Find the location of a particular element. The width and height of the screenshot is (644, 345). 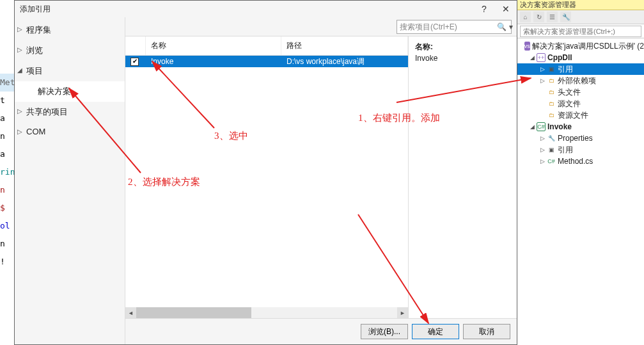

wrench-icon: 🔧 is located at coordinates (551, 138).